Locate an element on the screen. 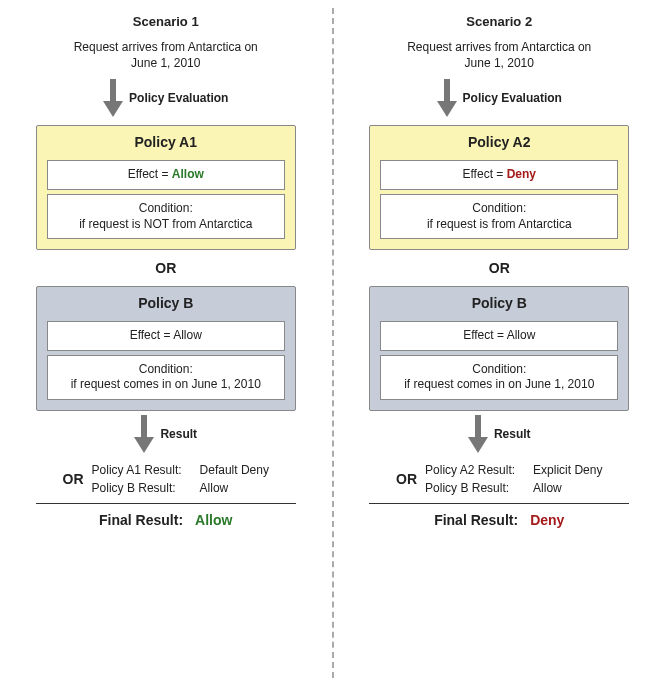 This screenshot has height=678, width=665. scenario-2-request: Request arrives from Antarctica on June … is located at coordinates (499, 55).